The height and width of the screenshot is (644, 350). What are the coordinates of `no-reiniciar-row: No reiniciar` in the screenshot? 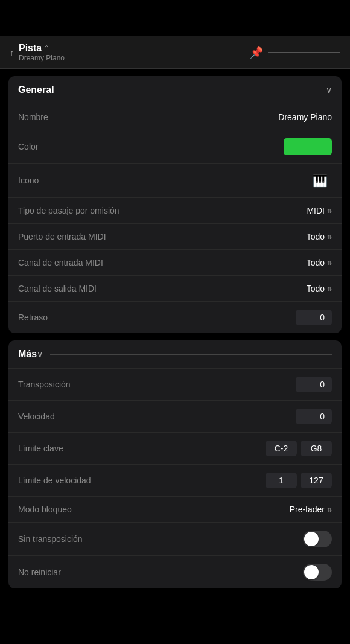 It's located at (175, 572).